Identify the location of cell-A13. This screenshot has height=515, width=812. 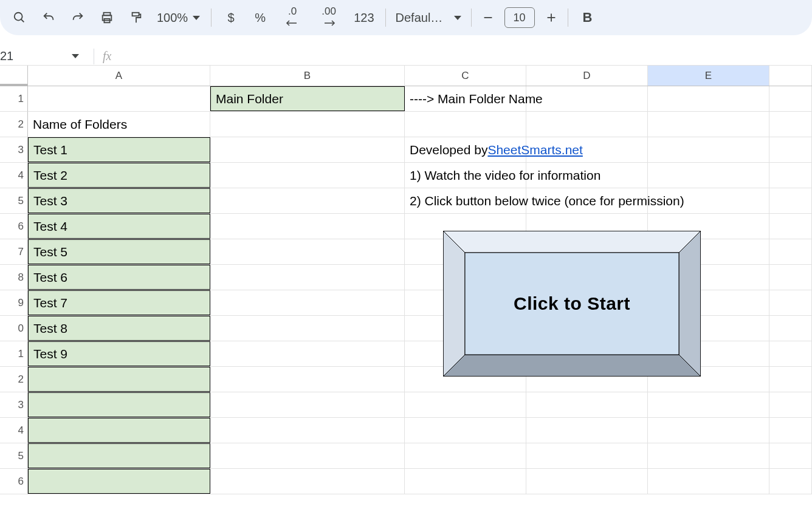
(119, 404).